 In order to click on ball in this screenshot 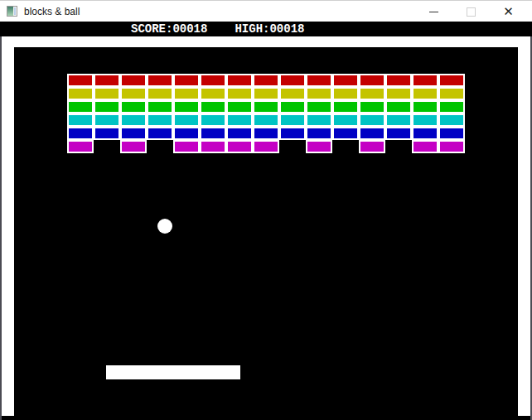, I will do `click(165, 226)`.